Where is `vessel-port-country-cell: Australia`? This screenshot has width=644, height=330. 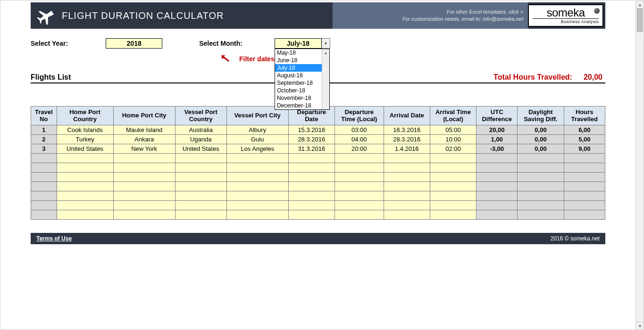 vessel-port-country-cell: Australia is located at coordinates (201, 130).